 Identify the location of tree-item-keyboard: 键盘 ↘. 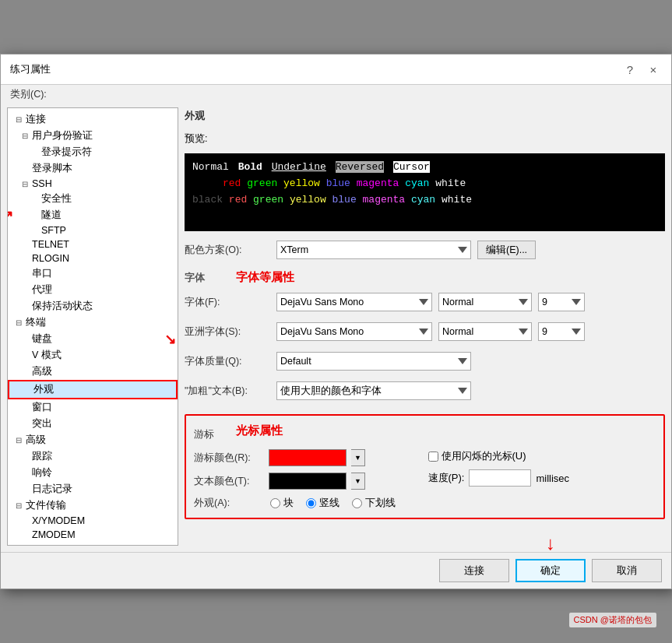
(93, 339).